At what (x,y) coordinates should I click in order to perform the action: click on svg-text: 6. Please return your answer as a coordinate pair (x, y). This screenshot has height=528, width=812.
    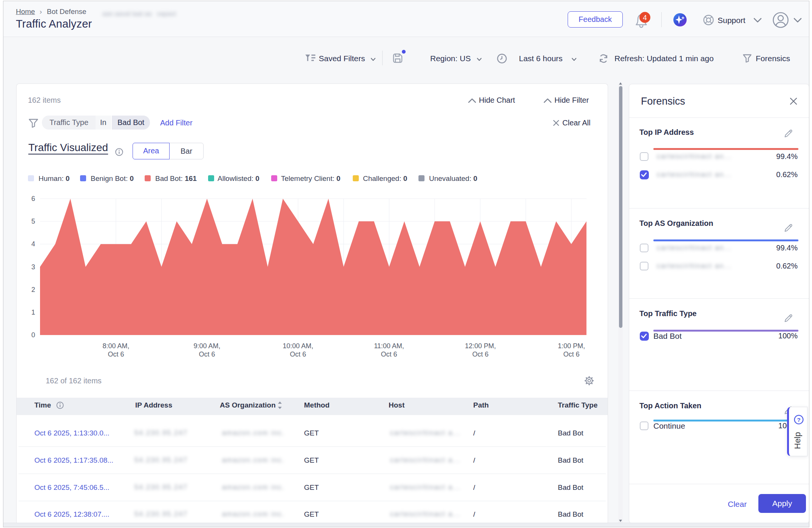
    Looking at the image, I should click on (33, 199).